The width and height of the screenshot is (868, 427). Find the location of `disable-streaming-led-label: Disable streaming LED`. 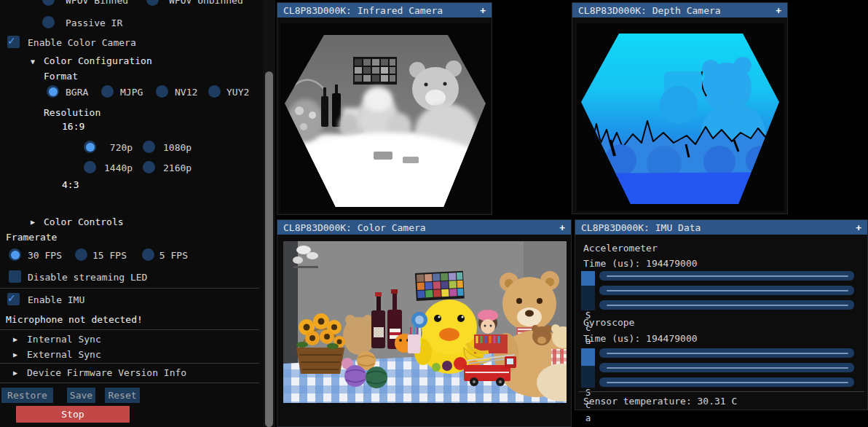

disable-streaming-led-label: Disable streaming LED is located at coordinates (87, 277).